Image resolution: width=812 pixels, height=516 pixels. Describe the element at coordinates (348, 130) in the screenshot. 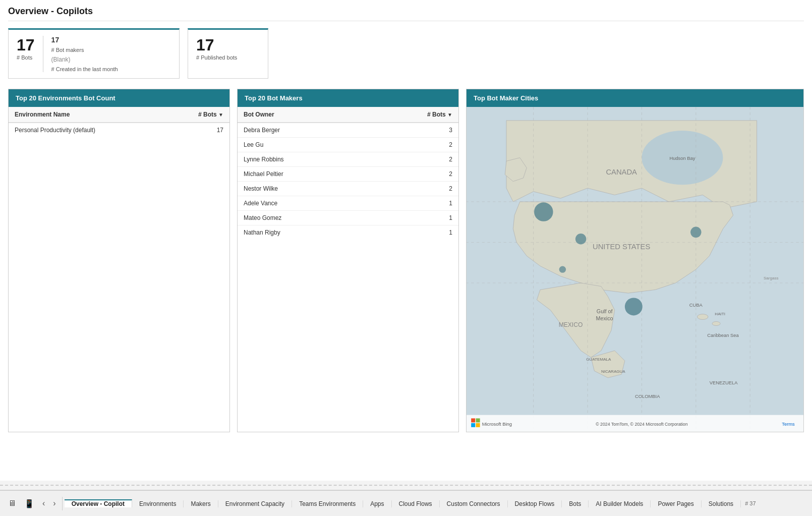

I see `makers-table-row: Debra Berger3` at that location.